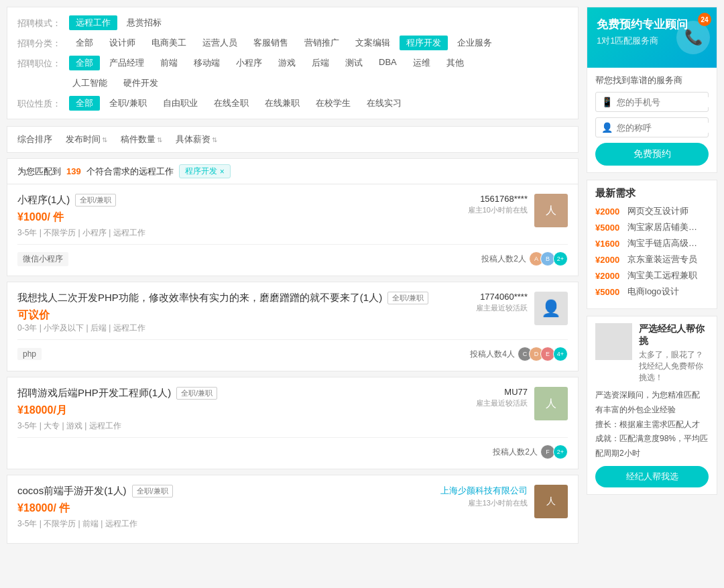 This screenshot has height=588, width=724. I want to click on job-card-0: 小程序(1人) 全职/兼职 ¥1000/ 件 3-5年 | 不限学历 | 小程序…, so click(292, 230).